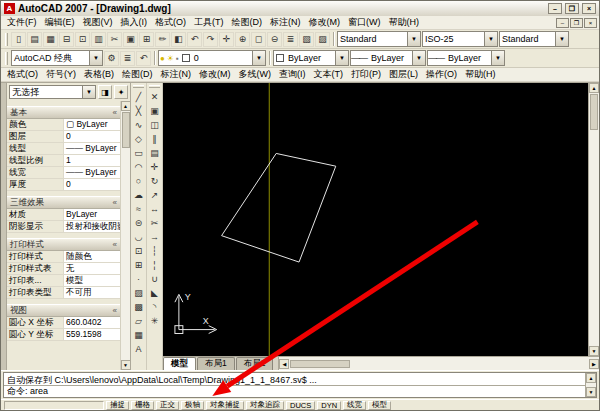 Image resolution: width=600 pixels, height=411 pixels. What do you see at coordinates (209, 22) in the screenshot?
I see `menu-item: 工具(T)` at bounding box center [209, 22].